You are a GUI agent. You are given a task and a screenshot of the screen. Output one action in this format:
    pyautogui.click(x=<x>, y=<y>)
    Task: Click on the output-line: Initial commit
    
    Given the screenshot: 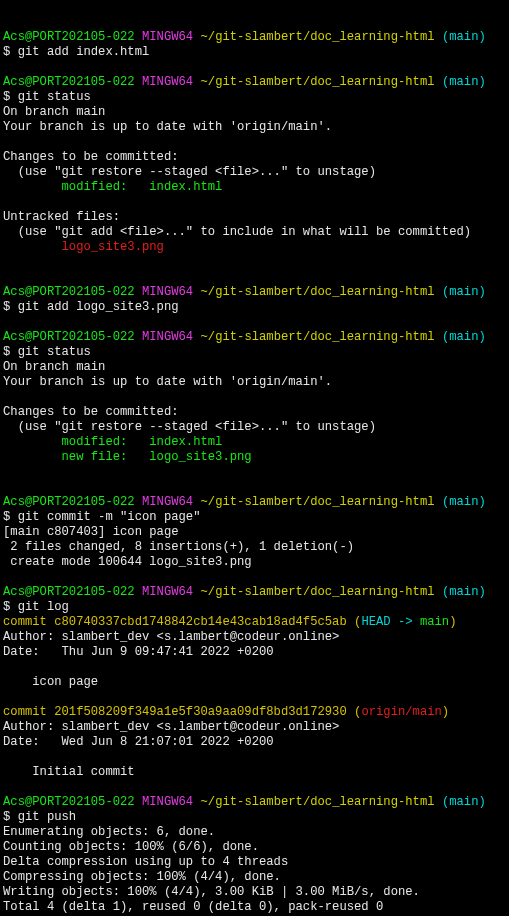 What is the action you would take?
    pyautogui.click(x=69, y=772)
    